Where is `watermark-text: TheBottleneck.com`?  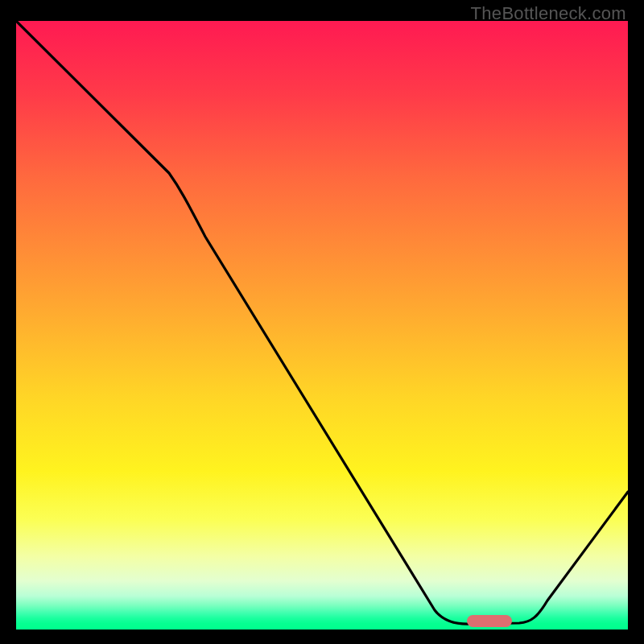 watermark-text: TheBottleneck.com is located at coordinates (549, 14).